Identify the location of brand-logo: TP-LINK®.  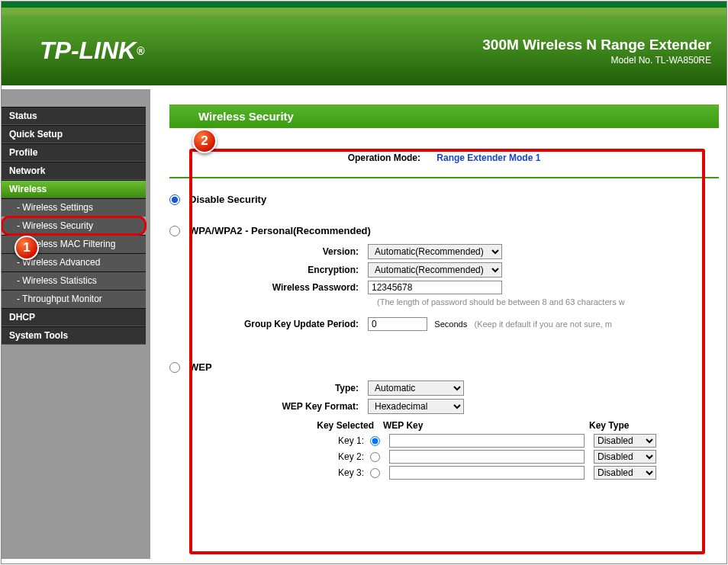
(92, 50).